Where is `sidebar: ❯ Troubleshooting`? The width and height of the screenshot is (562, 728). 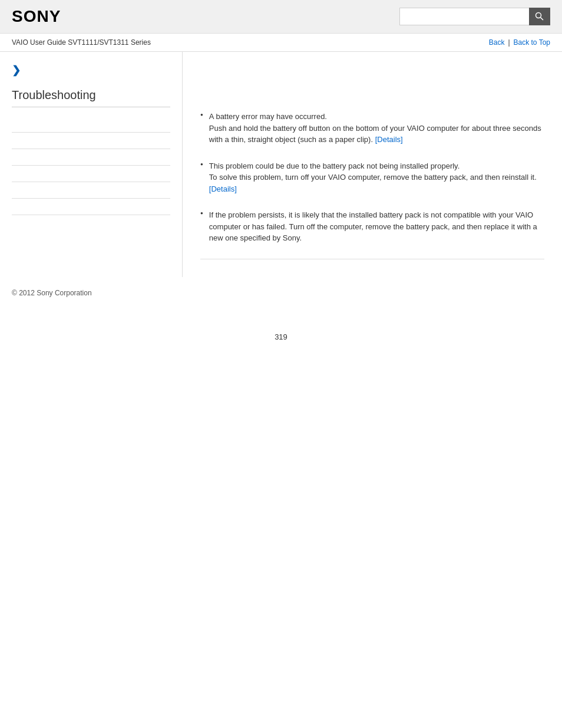 sidebar: ❯ Troubleshooting is located at coordinates (91, 164).